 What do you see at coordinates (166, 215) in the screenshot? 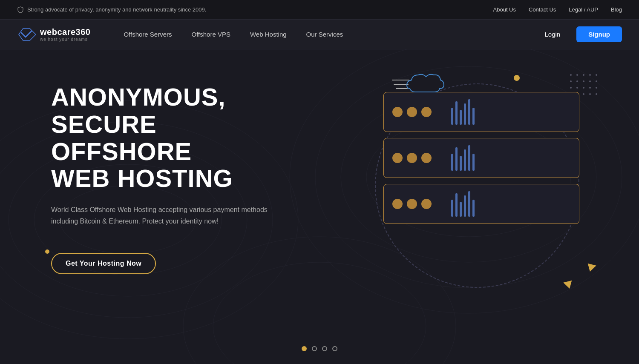
I see `hero-description: World Class Offshore Web Hosting accepti…` at bounding box center [166, 215].